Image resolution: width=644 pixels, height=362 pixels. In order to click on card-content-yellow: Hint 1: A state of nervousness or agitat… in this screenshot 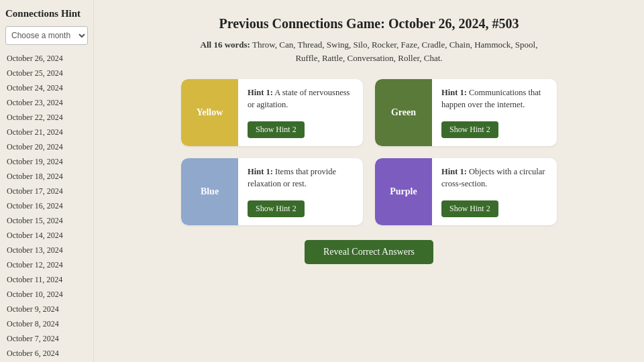, I will do `click(301, 113)`.